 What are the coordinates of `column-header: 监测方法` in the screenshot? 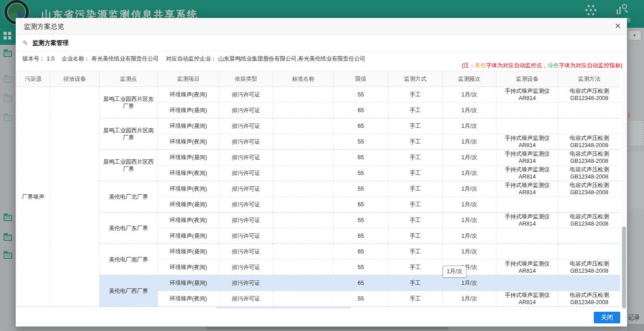 It's located at (589, 79).